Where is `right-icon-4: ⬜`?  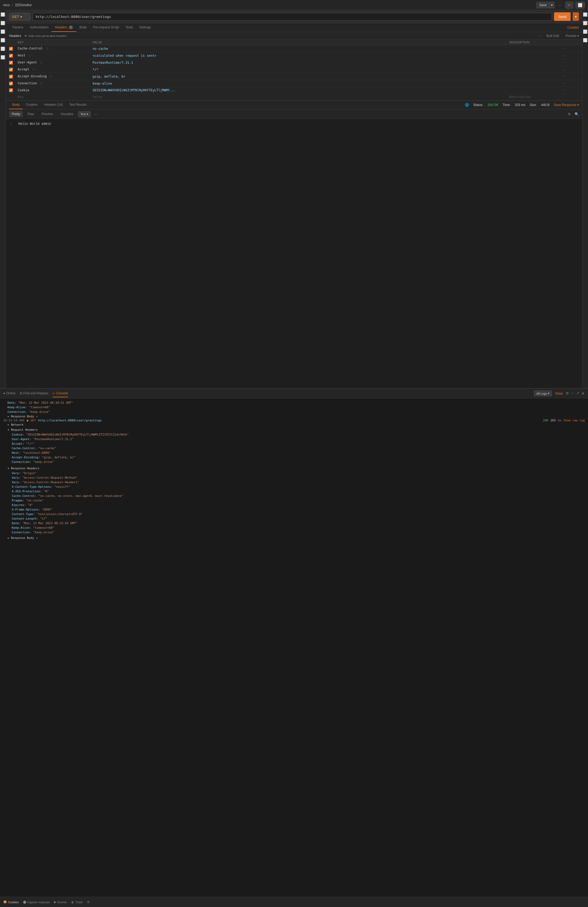
right-icon-4: ⬜ is located at coordinates (585, 40).